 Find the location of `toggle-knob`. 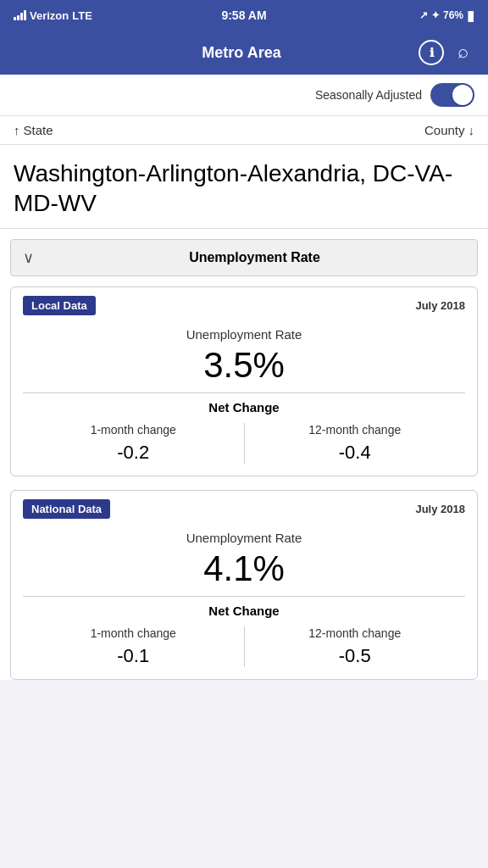

toggle-knob is located at coordinates (463, 95).